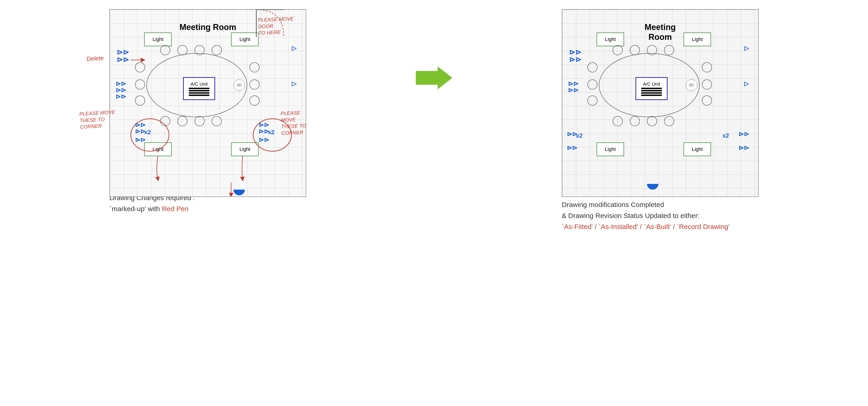 The image size is (868, 406). Describe the element at coordinates (579, 136) in the screenshot. I see `right-x2-left: x2` at that location.